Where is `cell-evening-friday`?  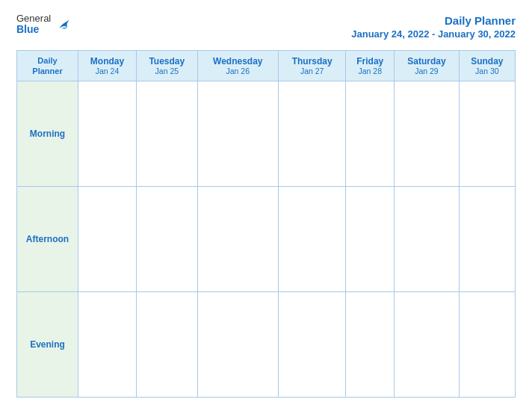 cell-evening-friday is located at coordinates (371, 345).